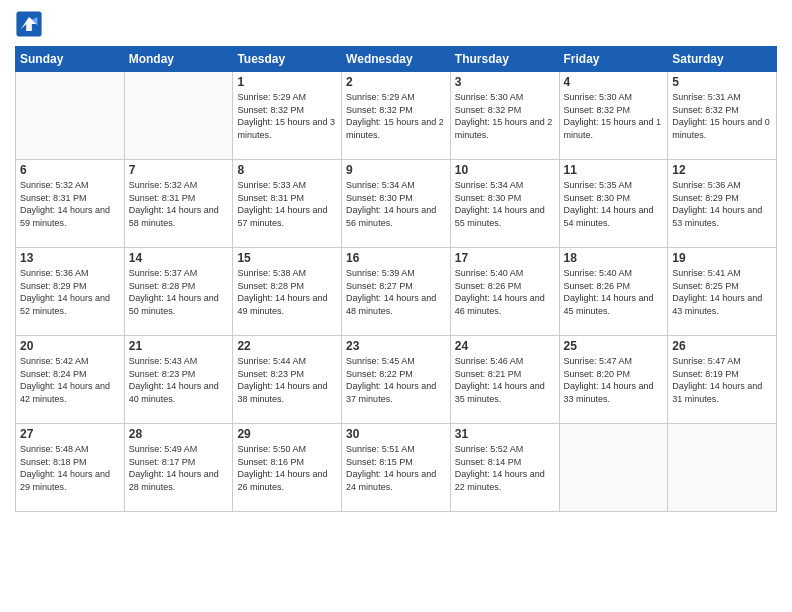 The height and width of the screenshot is (612, 792). What do you see at coordinates (288, 204) in the screenshot?
I see `calendar-cell: 8Sunrise: 5:33 AM Sunset: 8:31 PM Daylig…` at bounding box center [288, 204].